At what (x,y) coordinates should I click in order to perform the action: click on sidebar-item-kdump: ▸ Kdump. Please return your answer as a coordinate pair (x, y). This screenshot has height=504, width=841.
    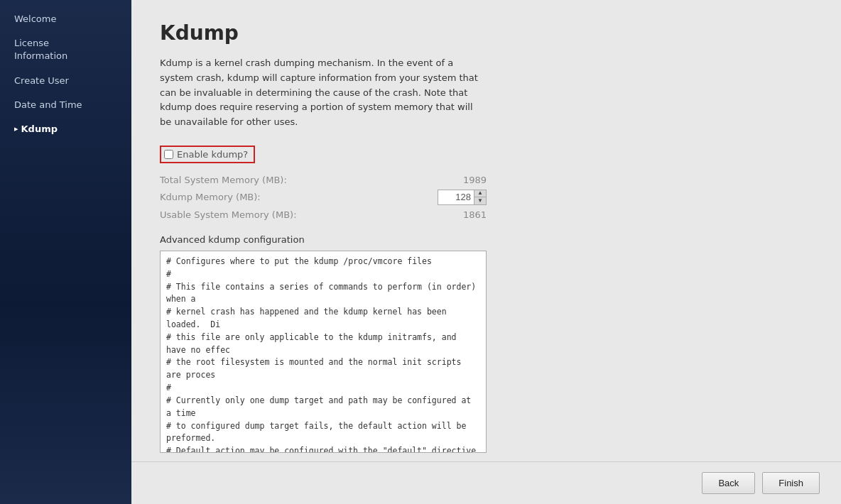
    Looking at the image, I should click on (65, 129).